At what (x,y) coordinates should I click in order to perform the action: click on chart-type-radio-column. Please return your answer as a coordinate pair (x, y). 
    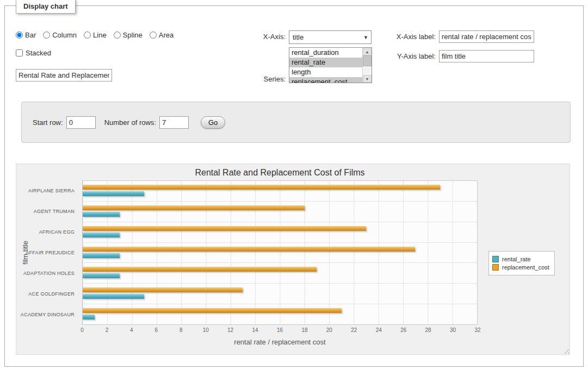
    Looking at the image, I should click on (47, 35).